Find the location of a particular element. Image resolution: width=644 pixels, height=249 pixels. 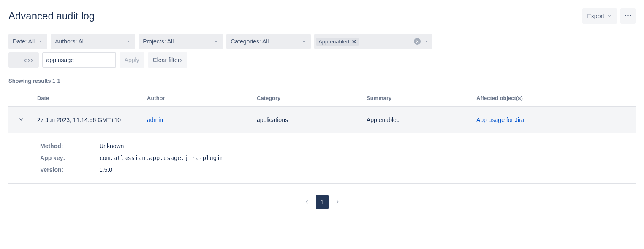

filter-categories-label: Categories: All is located at coordinates (250, 41).